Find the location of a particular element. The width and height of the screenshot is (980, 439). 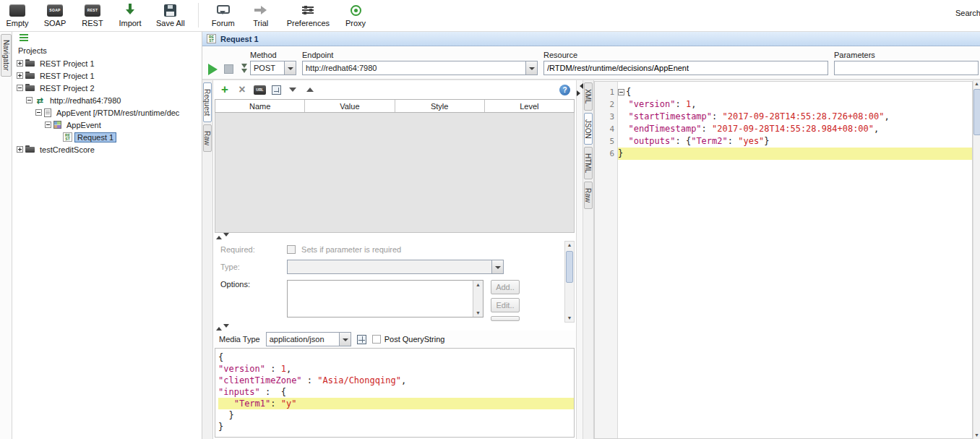

add-param-icon is located at coordinates (225, 90).